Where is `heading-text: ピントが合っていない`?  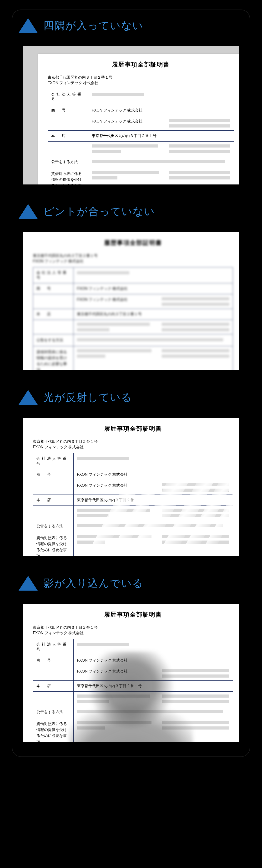 heading-text: ピントが合っていない is located at coordinates (99, 212).